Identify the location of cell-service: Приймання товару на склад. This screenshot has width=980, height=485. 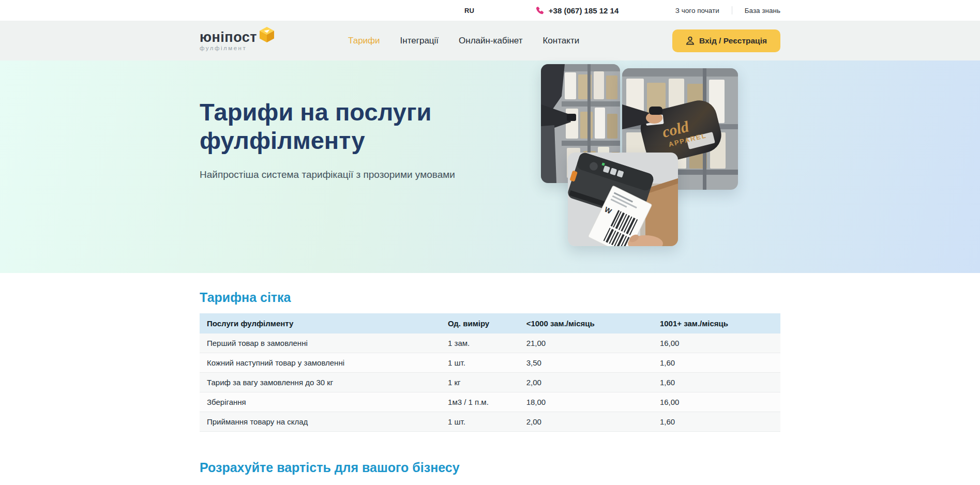
(320, 422).